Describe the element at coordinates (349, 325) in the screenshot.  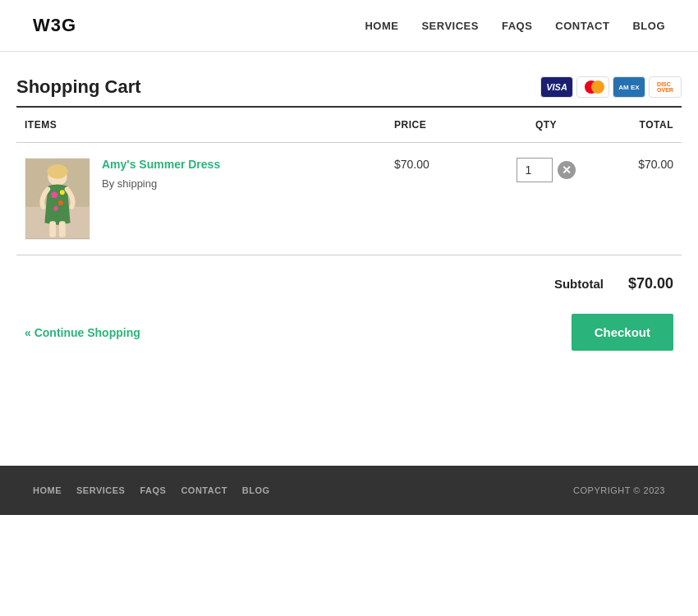
I see `cart-actions: « Continue Shopping Checkout` at that location.